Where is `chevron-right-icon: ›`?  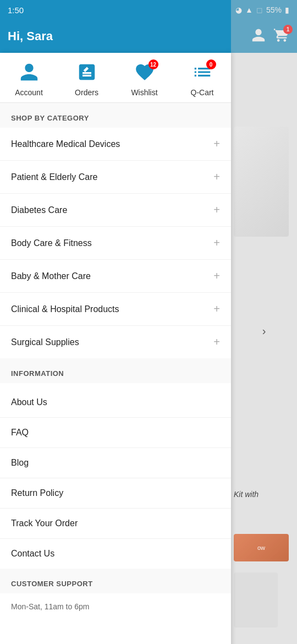
chevron-right-icon: › is located at coordinates (264, 331).